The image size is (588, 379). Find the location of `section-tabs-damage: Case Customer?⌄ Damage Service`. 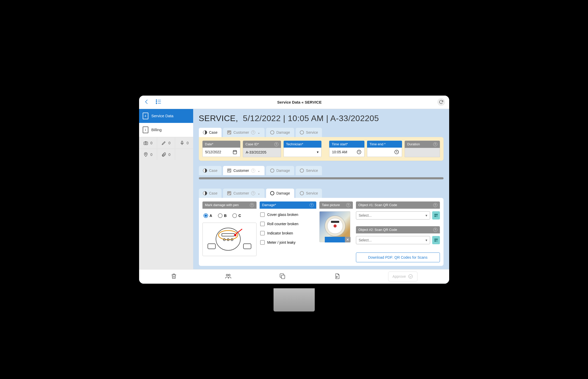

section-tabs-damage: Case Customer?⌄ Damage Service is located at coordinates (321, 193).